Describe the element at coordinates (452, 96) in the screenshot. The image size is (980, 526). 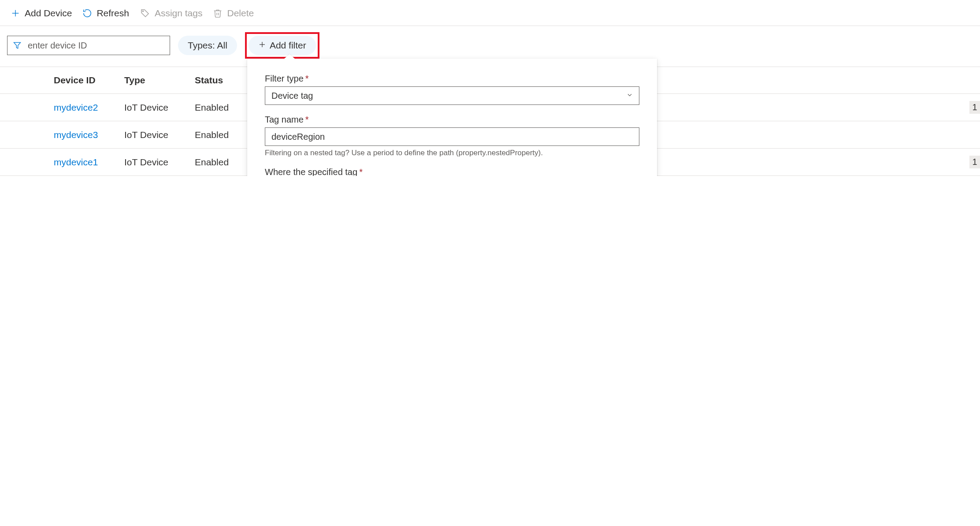
I see `filter-type-select: Device tag` at that location.